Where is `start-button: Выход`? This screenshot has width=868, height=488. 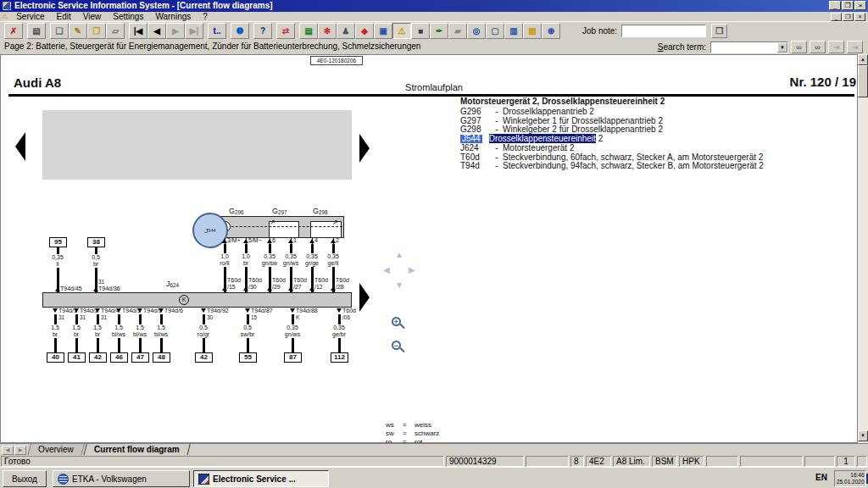
start-button: Выход is located at coordinates (25, 479).